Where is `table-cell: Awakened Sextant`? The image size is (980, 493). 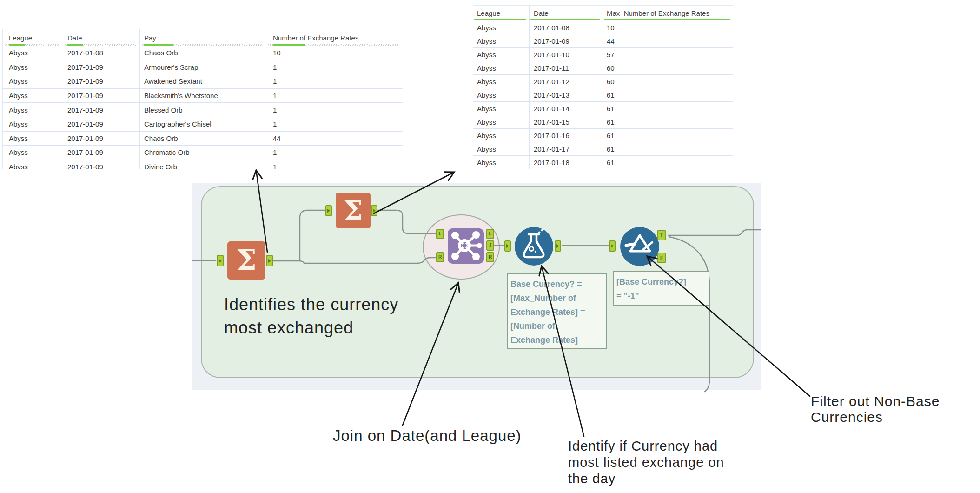 table-cell: Awakened Sextant is located at coordinates (203, 81).